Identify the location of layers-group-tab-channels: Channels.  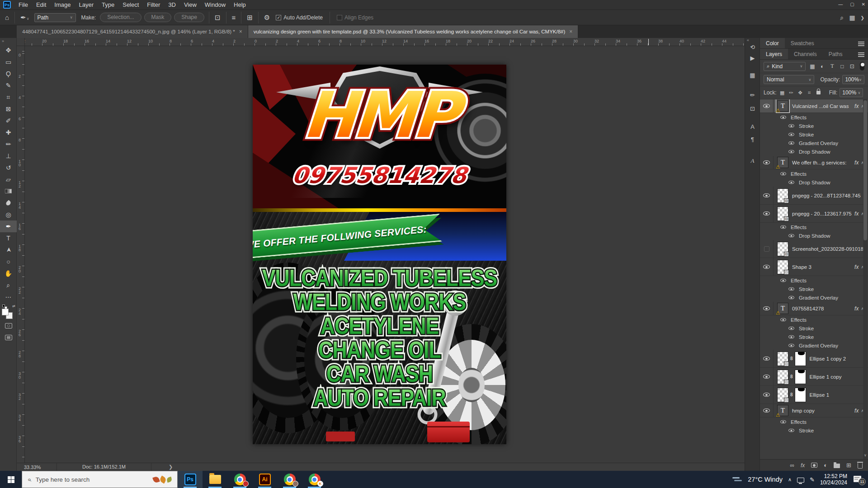
(806, 54).